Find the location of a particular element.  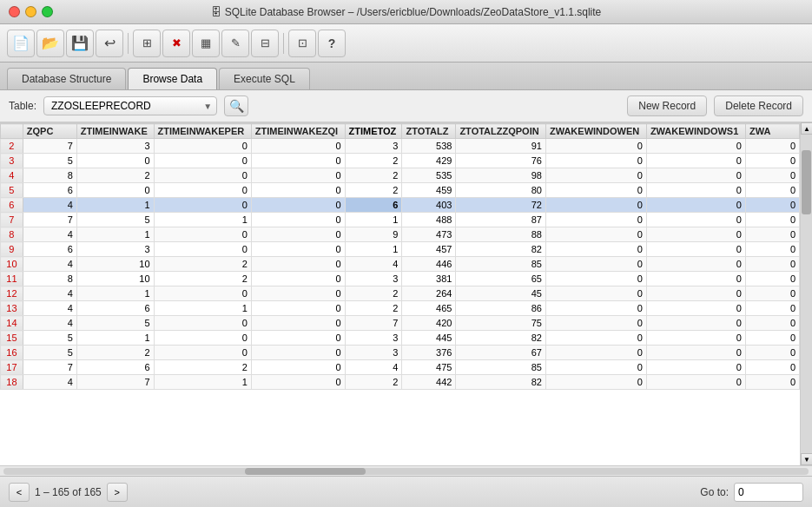

cell-zqpc: 8 is located at coordinates (50, 175).